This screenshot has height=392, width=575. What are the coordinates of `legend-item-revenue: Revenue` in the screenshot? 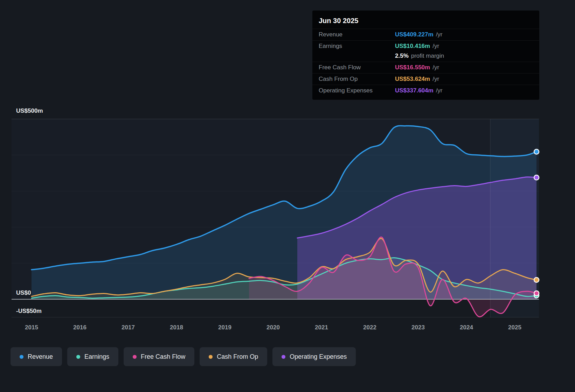 It's located at (36, 357).